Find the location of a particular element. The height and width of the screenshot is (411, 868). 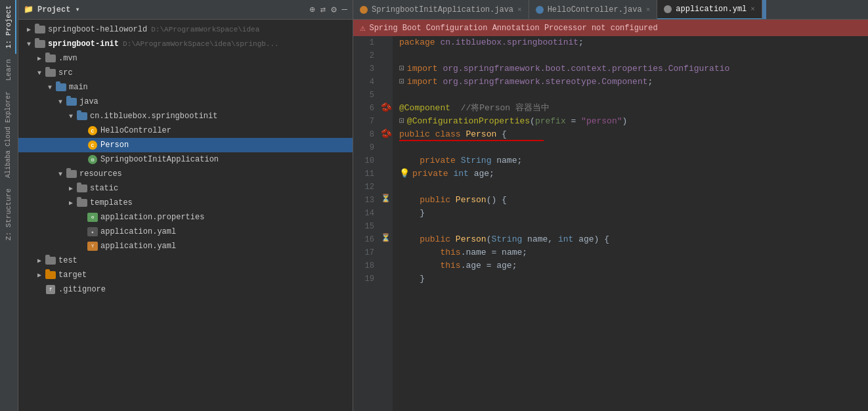

project-title: Project ▾ is located at coordinates (59, 9).